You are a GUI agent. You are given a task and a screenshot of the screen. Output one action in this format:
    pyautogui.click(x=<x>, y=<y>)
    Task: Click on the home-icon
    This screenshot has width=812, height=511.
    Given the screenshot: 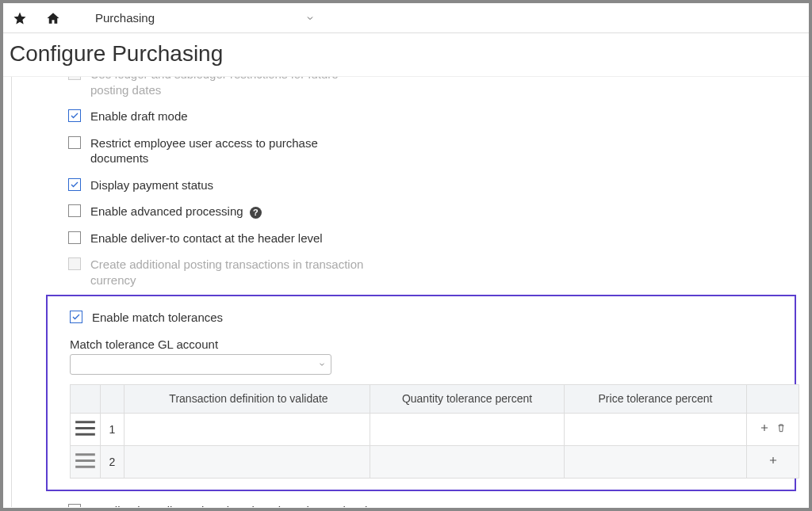 What is the action you would take?
    pyautogui.click(x=53, y=18)
    